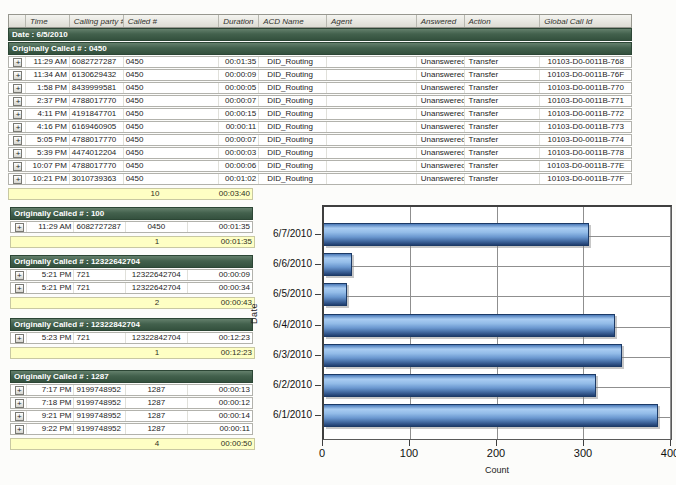 The height and width of the screenshot is (485, 676). I want to click on y-tick-label: 6/3/2010, so click(276, 354).